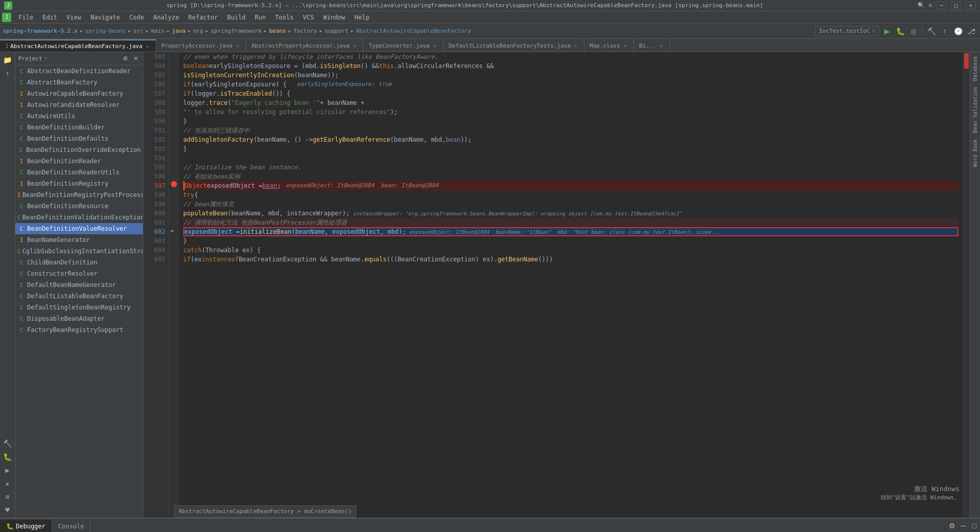 The width and height of the screenshot is (980, 532). Describe the element at coordinates (490, 46) in the screenshot. I see `file-tabs: J AbstractAutowireCapableBeanFactory.jav…` at that location.